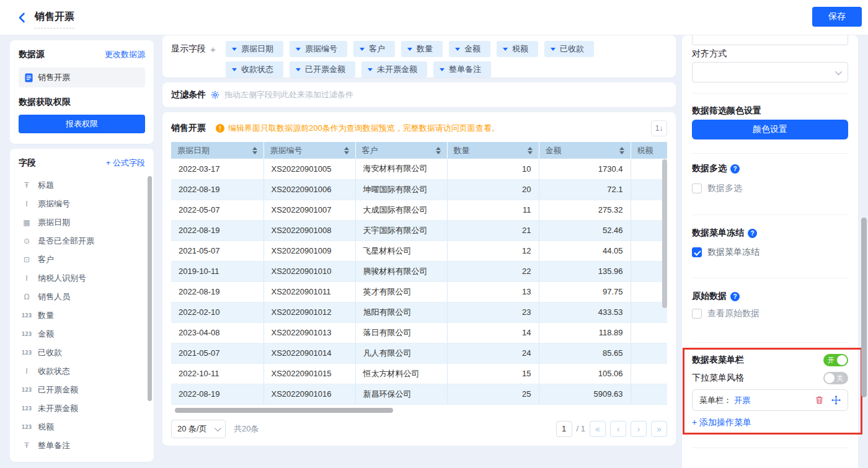  What do you see at coordinates (254, 49) in the screenshot?
I see `display-field-chip: 票据日期` at bounding box center [254, 49].